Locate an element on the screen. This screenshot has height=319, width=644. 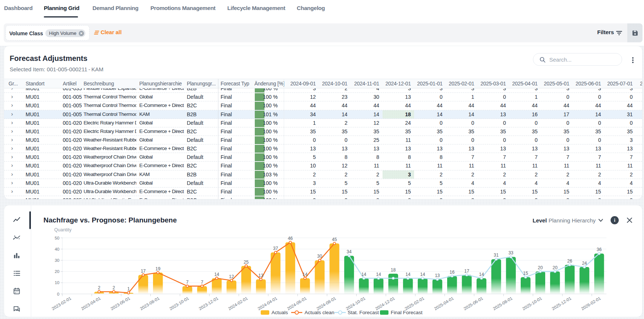
svg-text: 24 is located at coordinates (585, 263).